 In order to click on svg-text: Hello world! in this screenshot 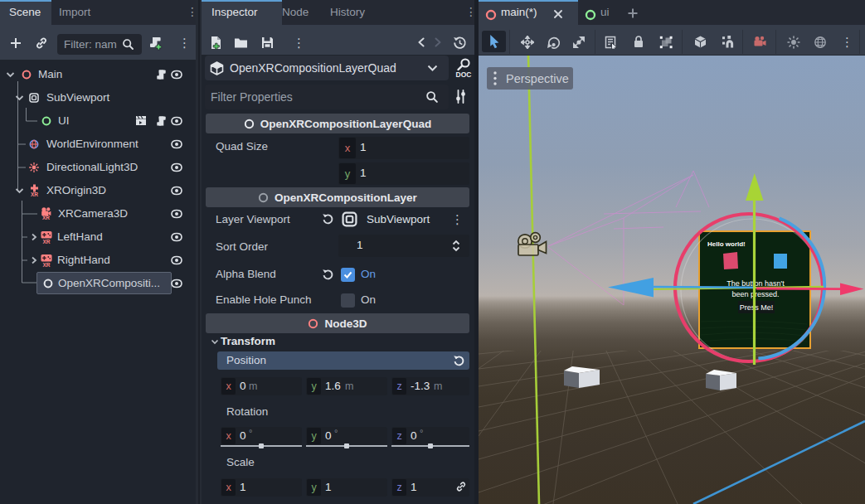, I will do `click(727, 244)`.